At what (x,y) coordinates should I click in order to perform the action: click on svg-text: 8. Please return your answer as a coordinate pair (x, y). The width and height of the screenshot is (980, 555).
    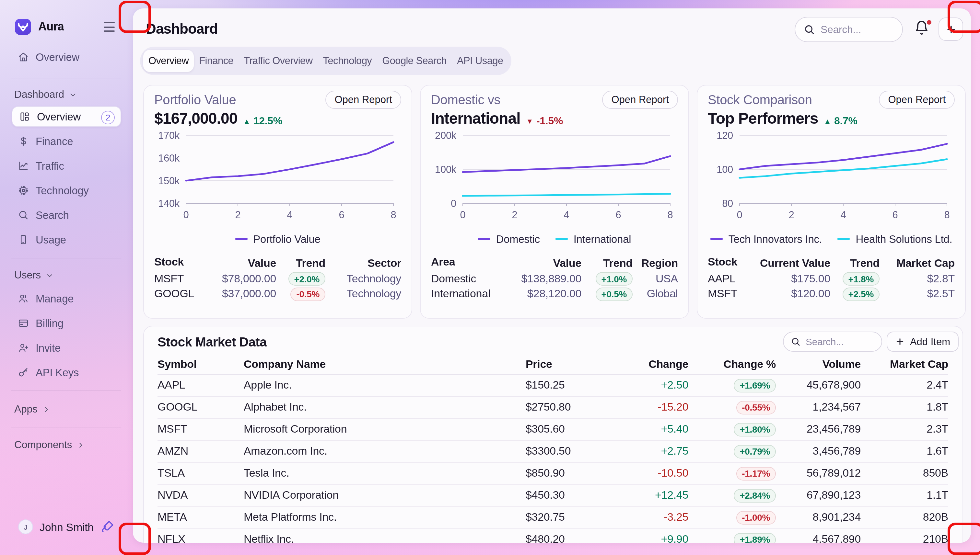
    Looking at the image, I should click on (947, 215).